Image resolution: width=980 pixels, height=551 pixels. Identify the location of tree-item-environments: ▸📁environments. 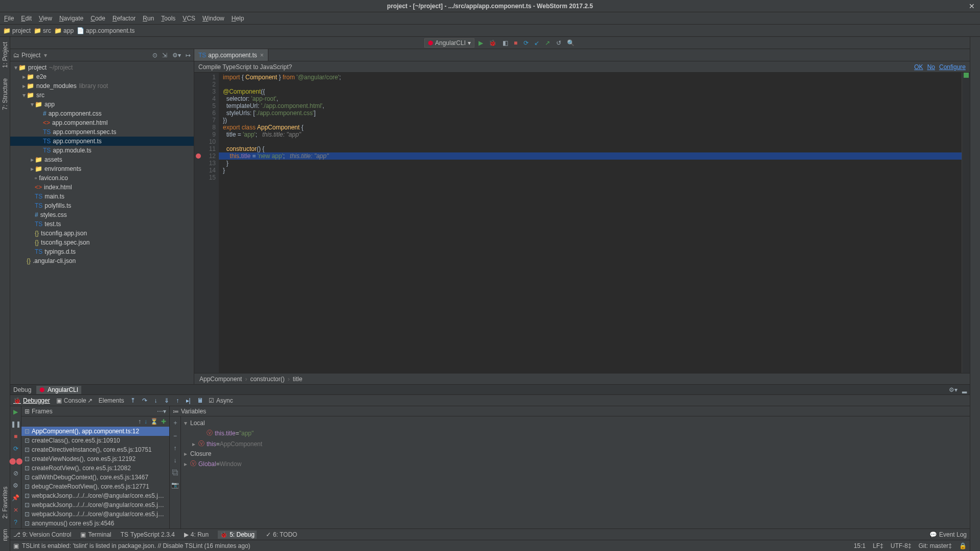
(102, 169).